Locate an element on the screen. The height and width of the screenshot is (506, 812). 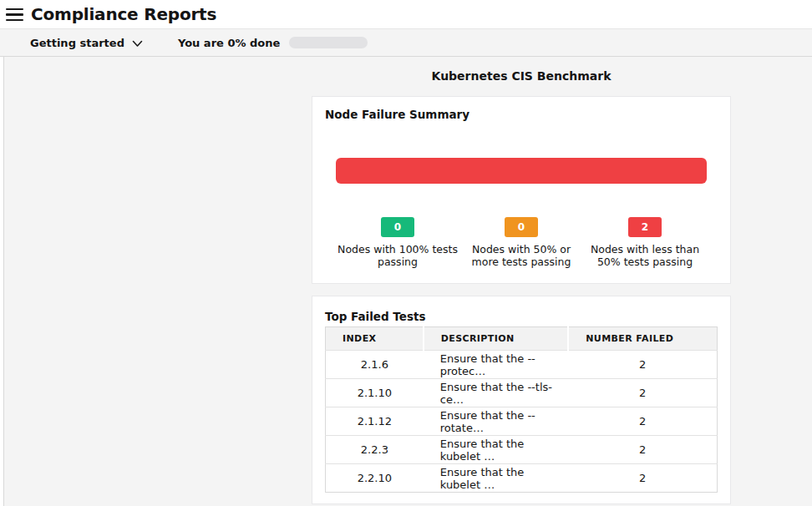
progress-bar is located at coordinates (328, 43).